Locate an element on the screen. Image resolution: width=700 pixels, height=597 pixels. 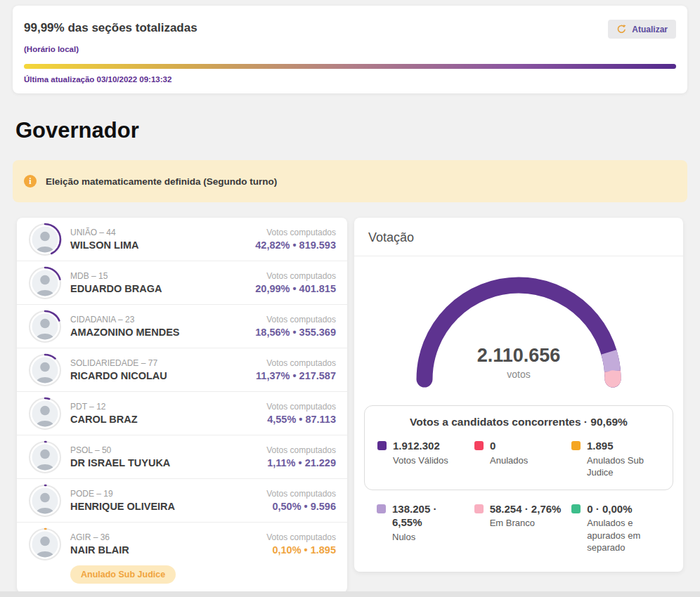
totalization-card: 99,99% das seções totalizadas Atualizar … is located at coordinates (350, 49).